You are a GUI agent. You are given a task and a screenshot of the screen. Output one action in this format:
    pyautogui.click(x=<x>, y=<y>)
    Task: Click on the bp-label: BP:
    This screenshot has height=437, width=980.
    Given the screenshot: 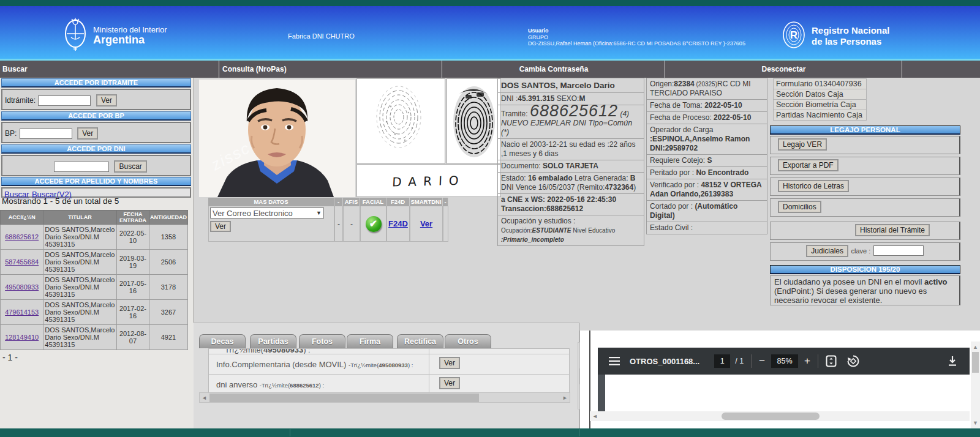 What is the action you would take?
    pyautogui.click(x=11, y=133)
    